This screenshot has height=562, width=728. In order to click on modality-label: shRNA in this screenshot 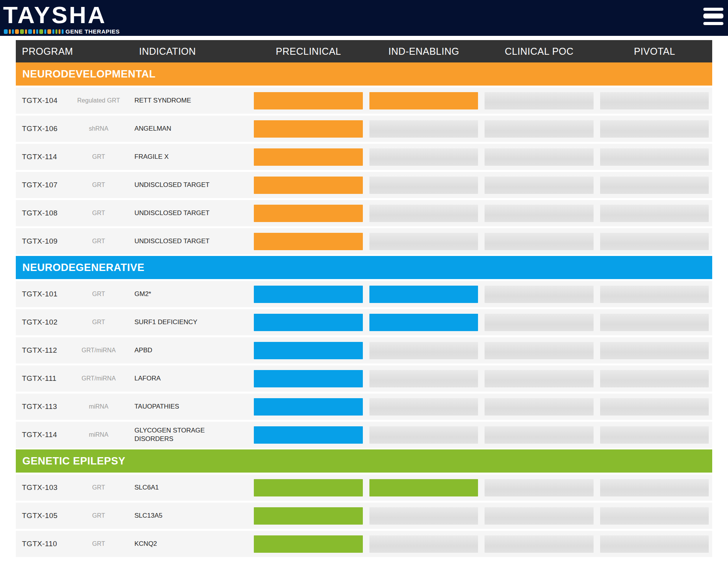, I will do `click(99, 129)`.